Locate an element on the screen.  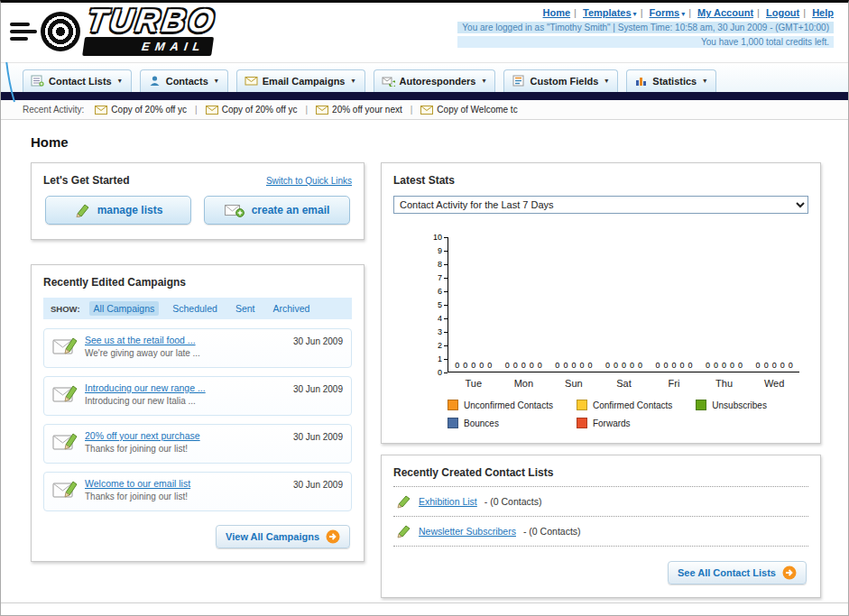
contact-list-link: Exhibition List is located at coordinates (448, 501).